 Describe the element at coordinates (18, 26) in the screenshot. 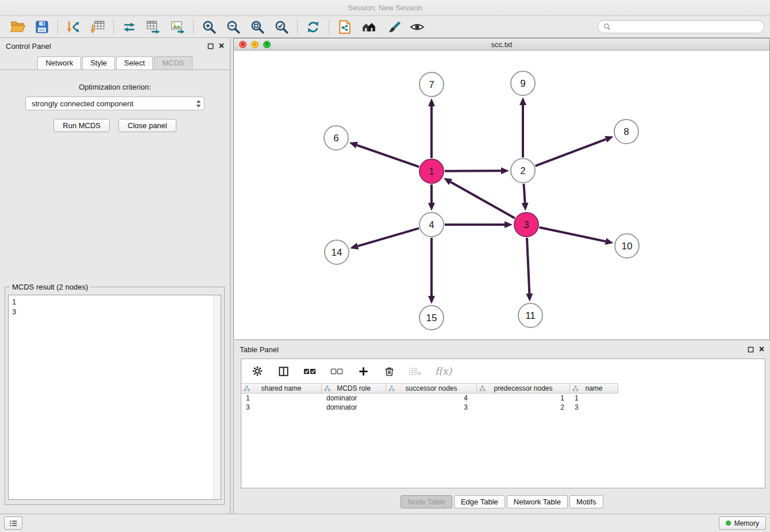

I see `open-folder-icon` at that location.